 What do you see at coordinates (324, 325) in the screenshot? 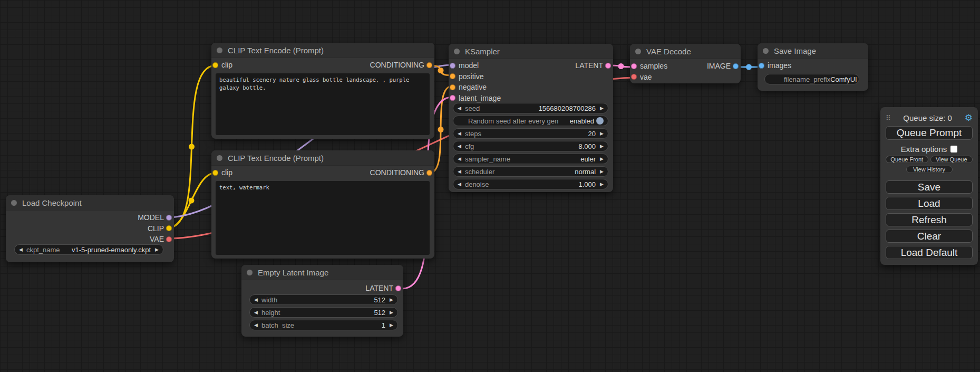
I see `batch-size-widget: ◀ batch_size 1 ▶` at bounding box center [324, 325].